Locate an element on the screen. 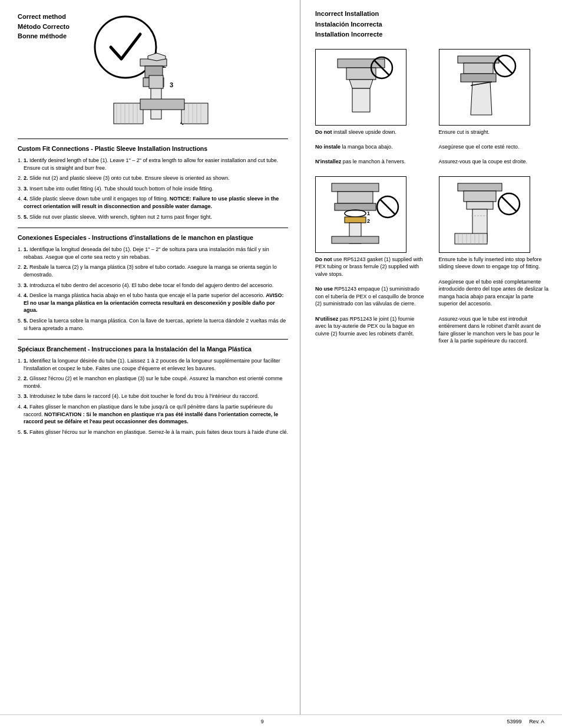 The height and width of the screenshot is (728, 562). conexiones-step5: 5. Deslice la tuerca sobre la manga plás… is located at coordinates (156, 324).